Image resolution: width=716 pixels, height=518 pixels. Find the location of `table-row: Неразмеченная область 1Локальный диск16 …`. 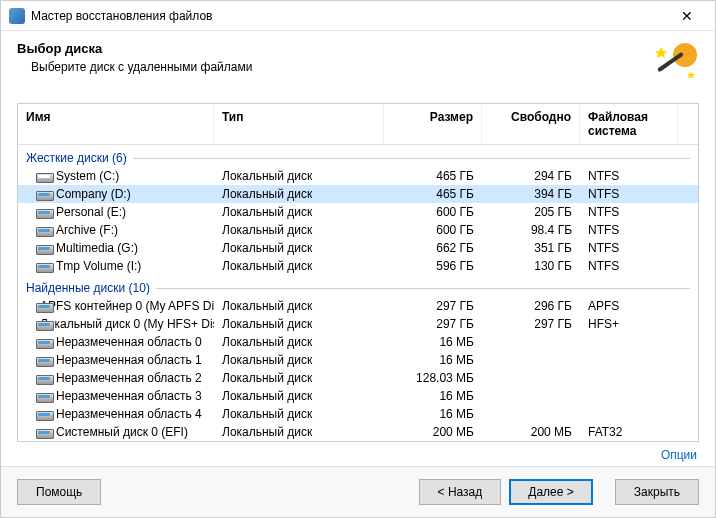

table-row: Неразмеченная область 1Локальный диск16 … is located at coordinates (358, 360).